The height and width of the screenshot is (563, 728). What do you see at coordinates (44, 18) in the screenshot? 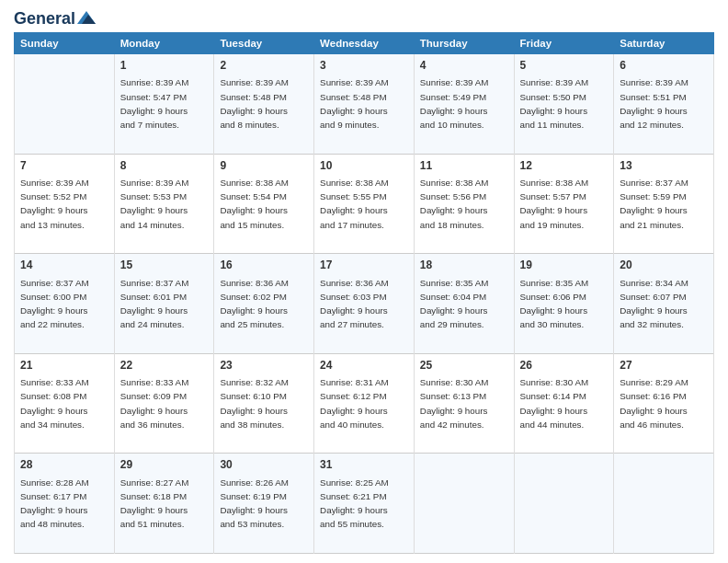
I see `logo-text-general: General` at bounding box center [44, 18].